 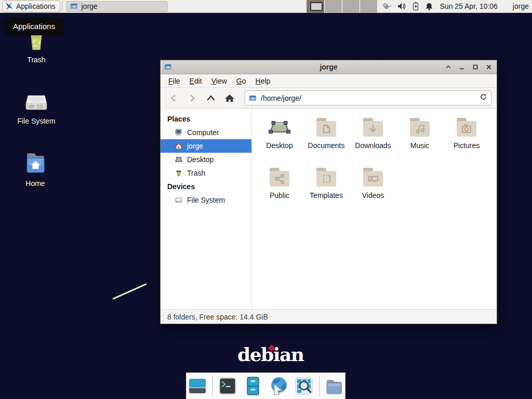 I want to click on web-browser-launcher, so click(x=278, y=386).